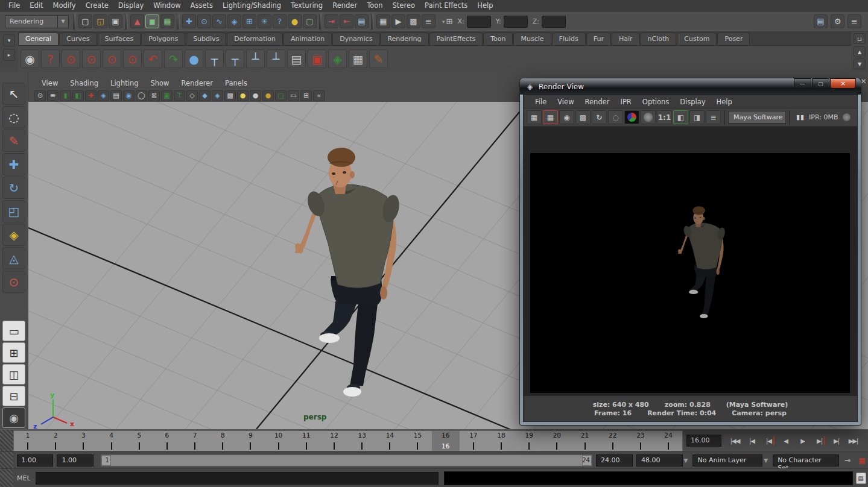  What do you see at coordinates (697, 39) in the screenshot?
I see `shelf-tab: Custom` at bounding box center [697, 39].